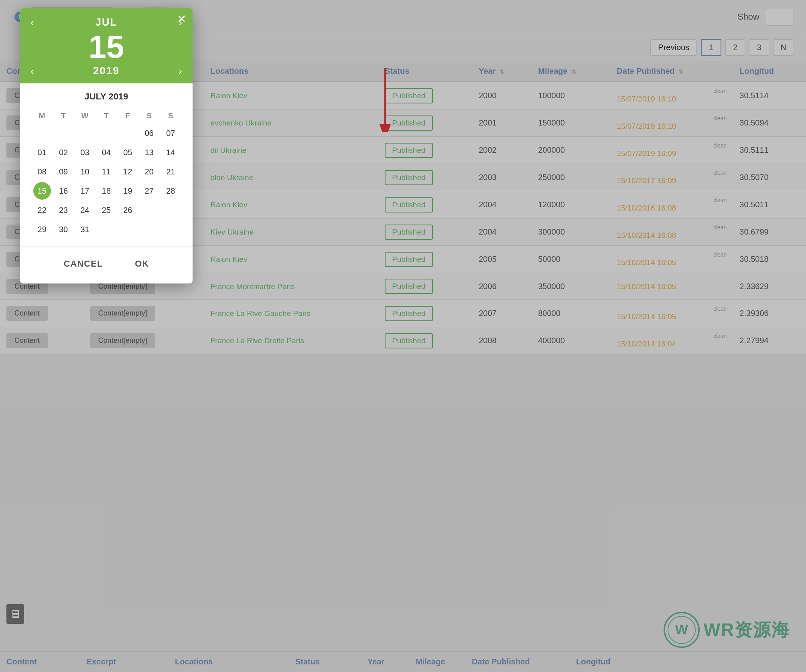 This screenshot has height=672, width=806. What do you see at coordinates (106, 22) in the screenshot?
I see `month-display: JUL` at bounding box center [106, 22].